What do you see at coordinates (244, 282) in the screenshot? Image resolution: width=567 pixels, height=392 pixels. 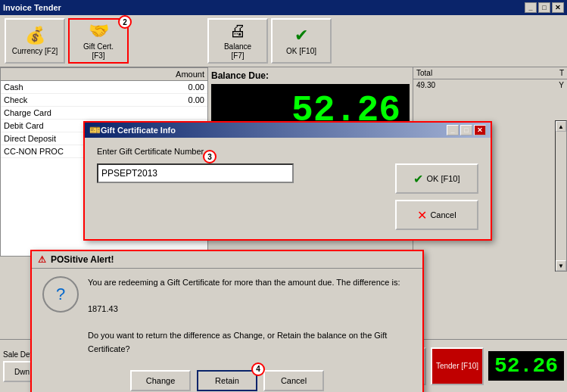 I see `alert-msg-line1: You are redeeming a Gift Certificate for…` at bounding box center [244, 282].